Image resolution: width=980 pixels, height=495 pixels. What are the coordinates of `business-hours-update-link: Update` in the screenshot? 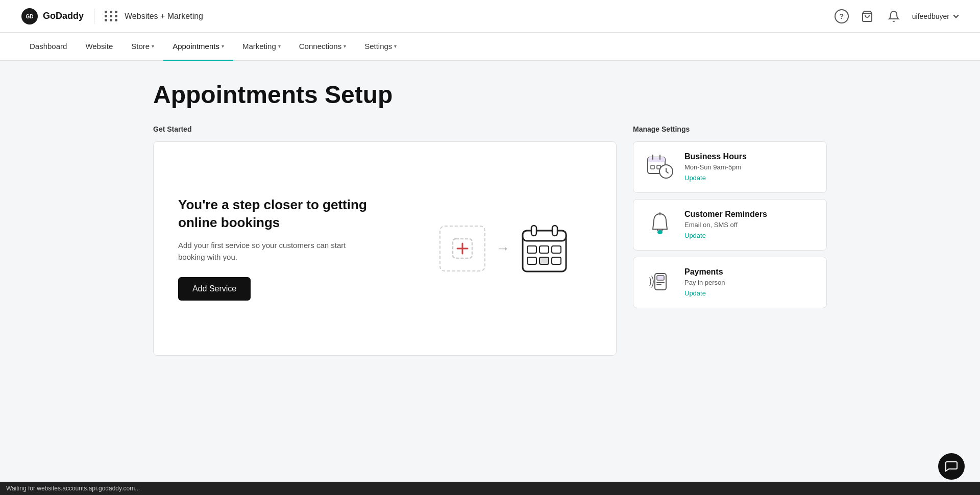 It's located at (695, 178).